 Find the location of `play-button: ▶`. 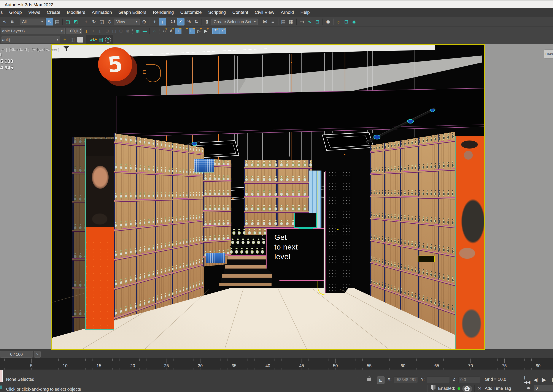

play-button: ▶ is located at coordinates (544, 380).